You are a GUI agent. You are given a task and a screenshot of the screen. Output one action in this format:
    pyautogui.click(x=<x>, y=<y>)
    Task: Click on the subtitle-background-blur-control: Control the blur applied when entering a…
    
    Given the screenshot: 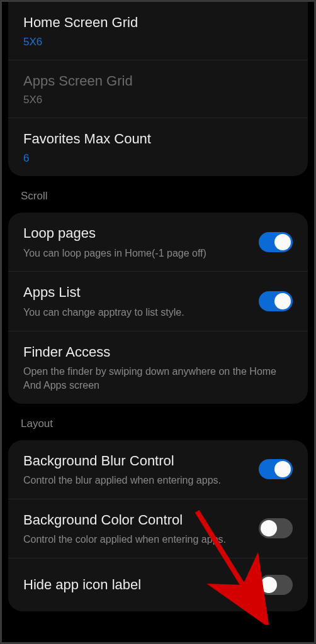 What is the action you would take?
    pyautogui.click(x=137, y=480)
    